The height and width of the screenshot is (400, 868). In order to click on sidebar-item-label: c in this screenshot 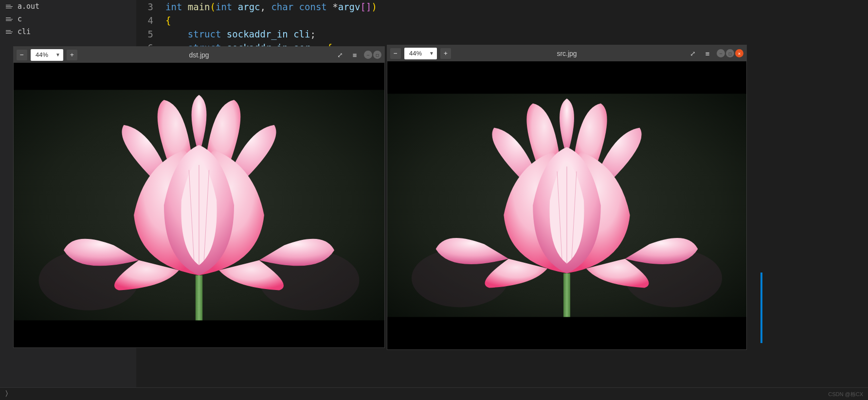, I will do `click(19, 19)`.